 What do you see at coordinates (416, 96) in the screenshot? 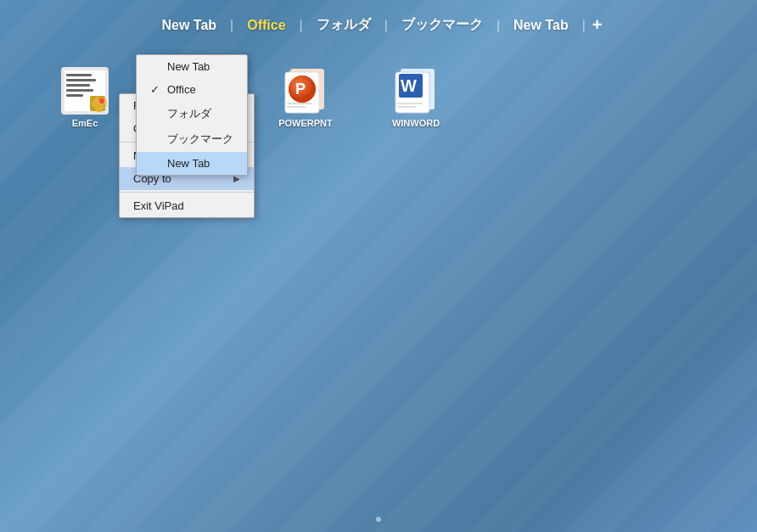
I see `app-icon-winword: W WINWORD` at bounding box center [416, 96].